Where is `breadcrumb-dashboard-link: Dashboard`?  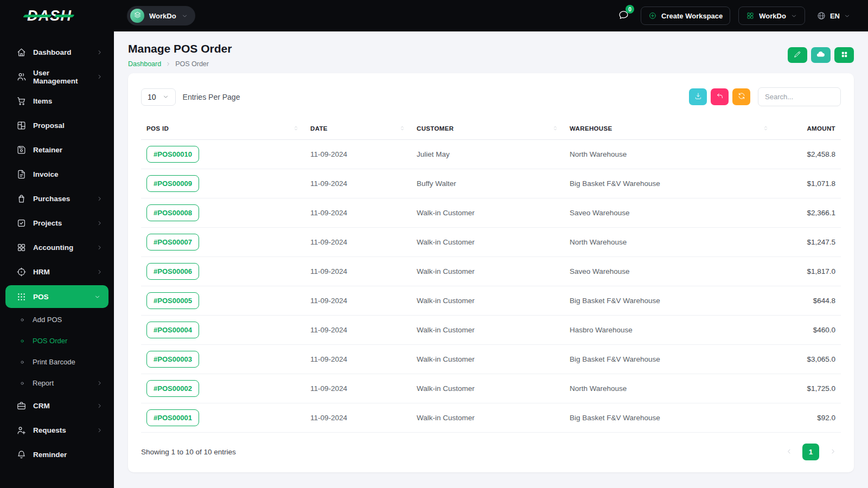 breadcrumb-dashboard-link: Dashboard is located at coordinates (144, 64).